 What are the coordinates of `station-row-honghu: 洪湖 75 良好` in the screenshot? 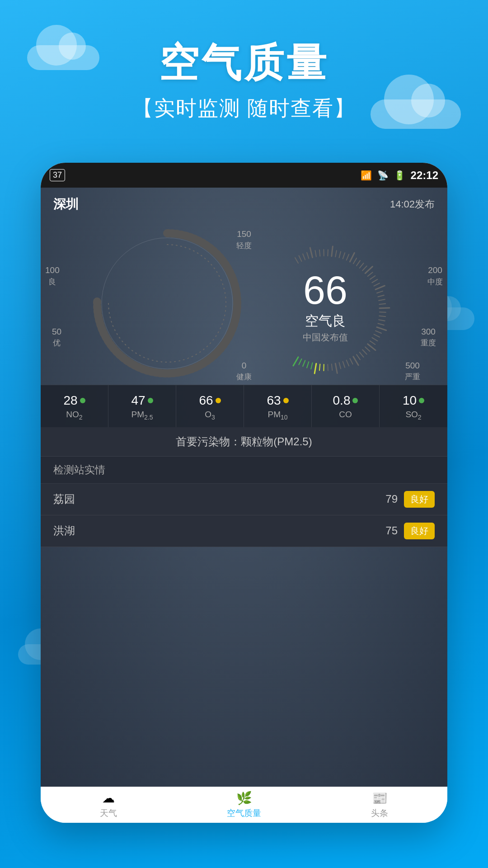 It's located at (244, 531).